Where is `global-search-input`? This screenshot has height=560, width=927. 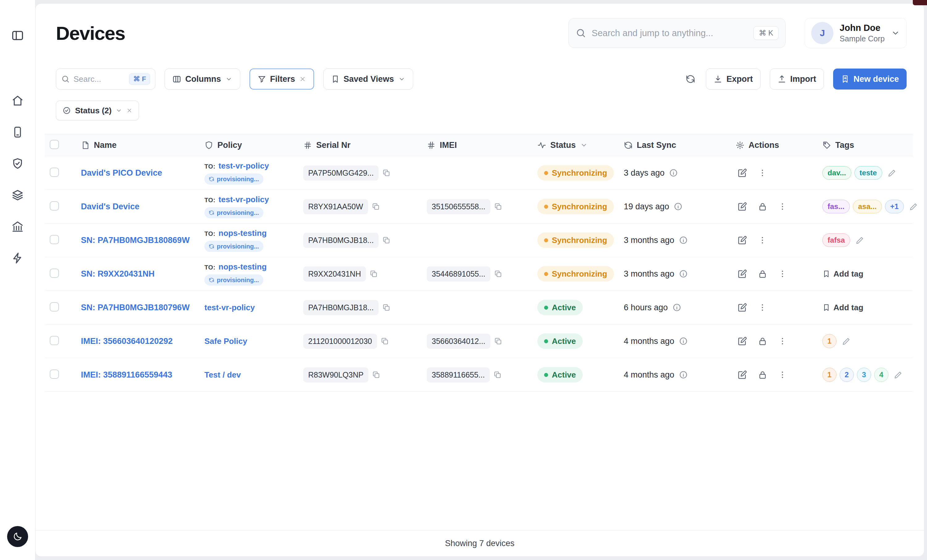
global-search-input is located at coordinates (670, 33).